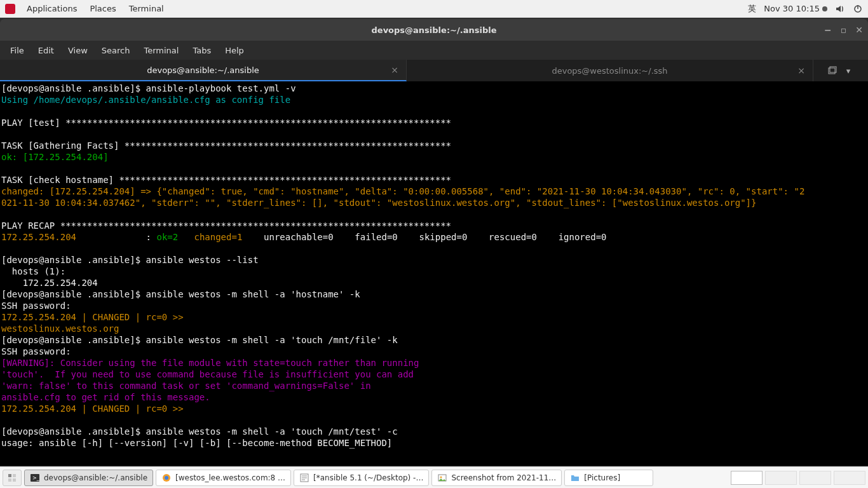 This screenshot has height=488, width=868. I want to click on task-label: [Pictures], so click(602, 478).